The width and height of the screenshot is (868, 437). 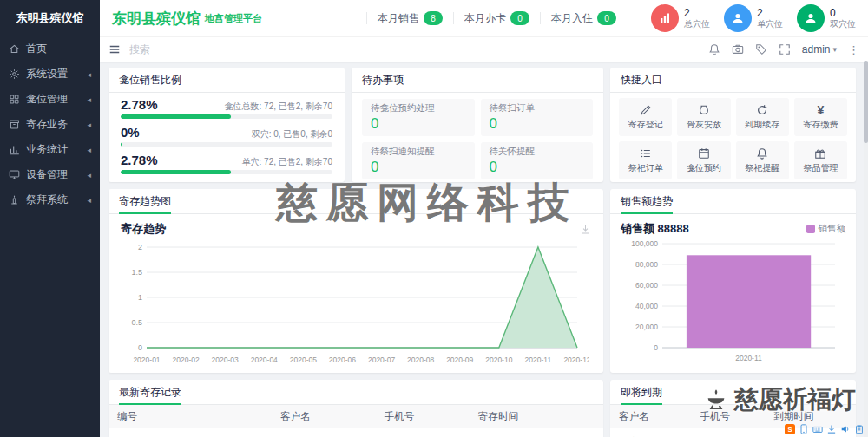 I want to click on todo-worship-notice: 待祭扫通知提醒 0, so click(x=418, y=161).